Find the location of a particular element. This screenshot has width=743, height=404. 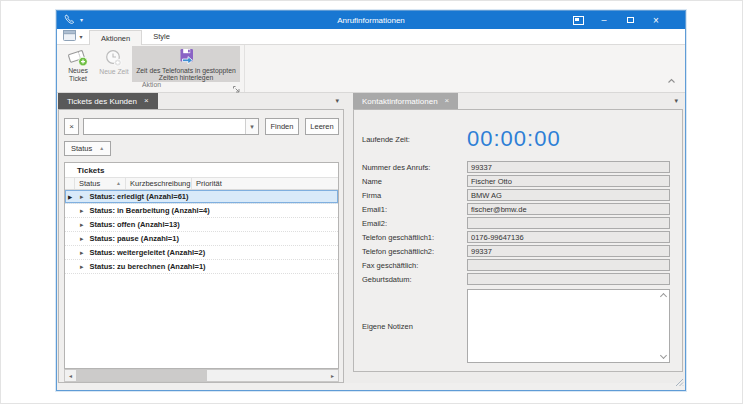

field-row-telefon1: Telefon geschäftlich1: is located at coordinates (516, 237).